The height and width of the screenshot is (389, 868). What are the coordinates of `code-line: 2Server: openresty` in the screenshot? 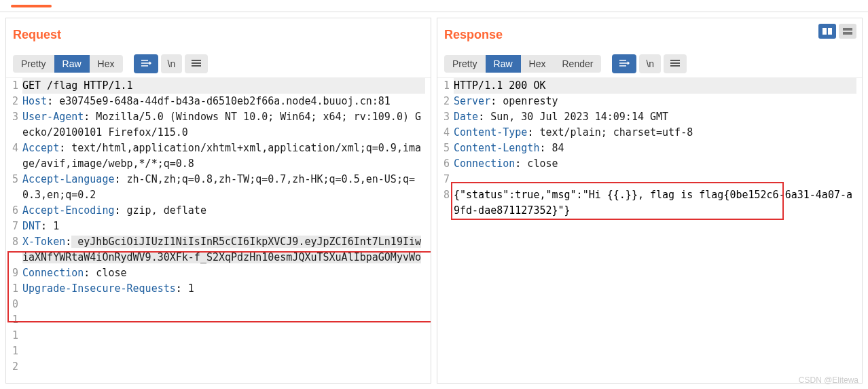 It's located at (649, 102).